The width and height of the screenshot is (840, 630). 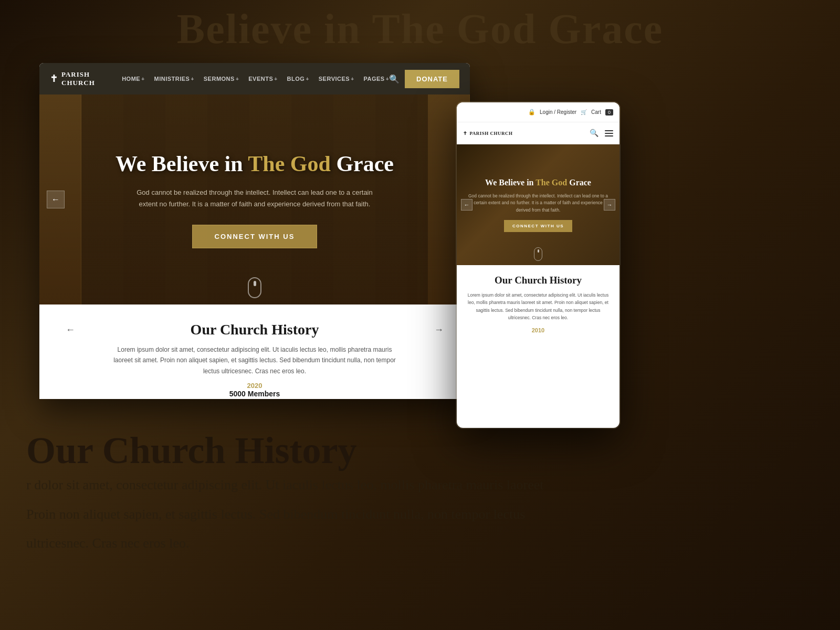 What do you see at coordinates (510, 183) in the screenshot?
I see `mobile-hero-title-part1: We Believe in` at bounding box center [510, 183].